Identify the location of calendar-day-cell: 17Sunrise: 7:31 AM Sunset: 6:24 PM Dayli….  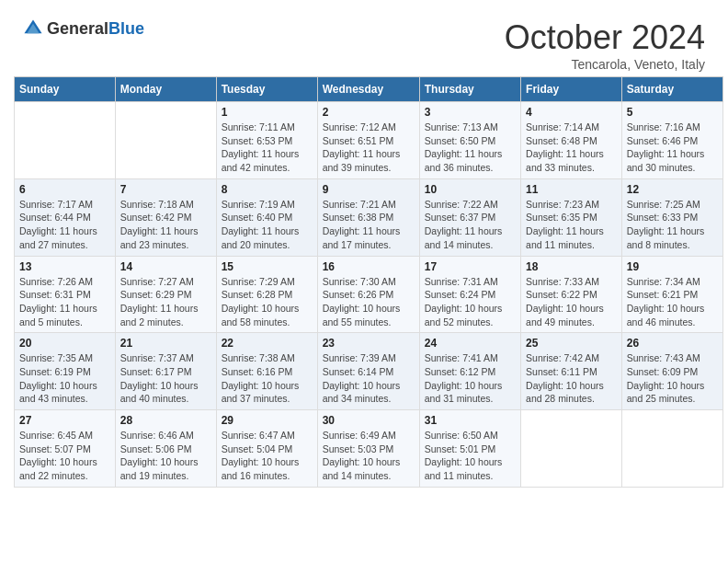
(470, 294).